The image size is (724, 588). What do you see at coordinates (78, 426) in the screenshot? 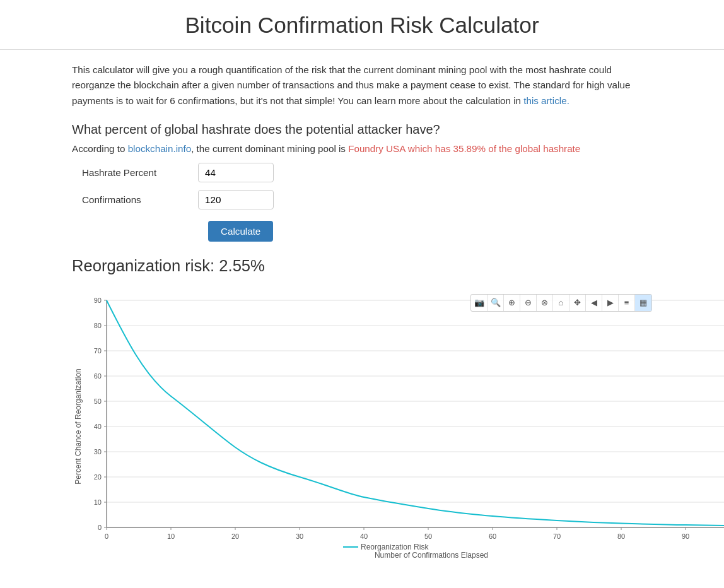
I see `y-axis-label: Percent Chance of Reorganization` at bounding box center [78, 426].